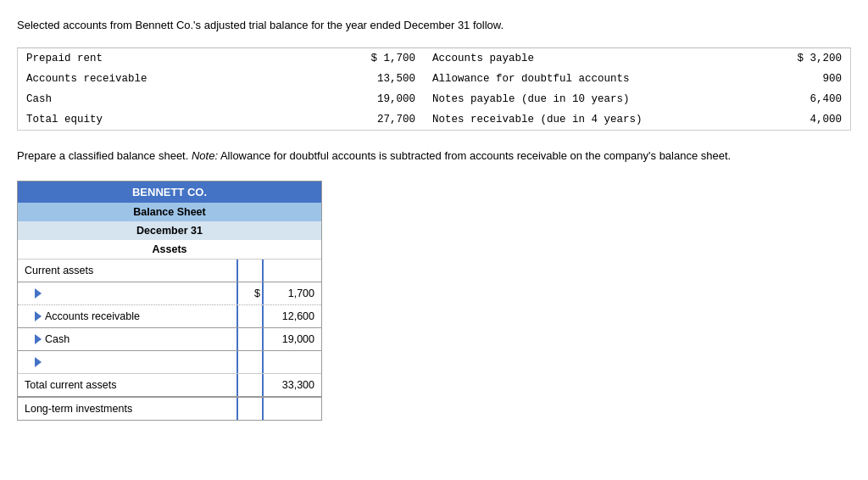 This screenshot has width=868, height=480. Describe the element at coordinates (790, 99) in the screenshot. I see `cell-notes-payable-value: 6,400` at that location.